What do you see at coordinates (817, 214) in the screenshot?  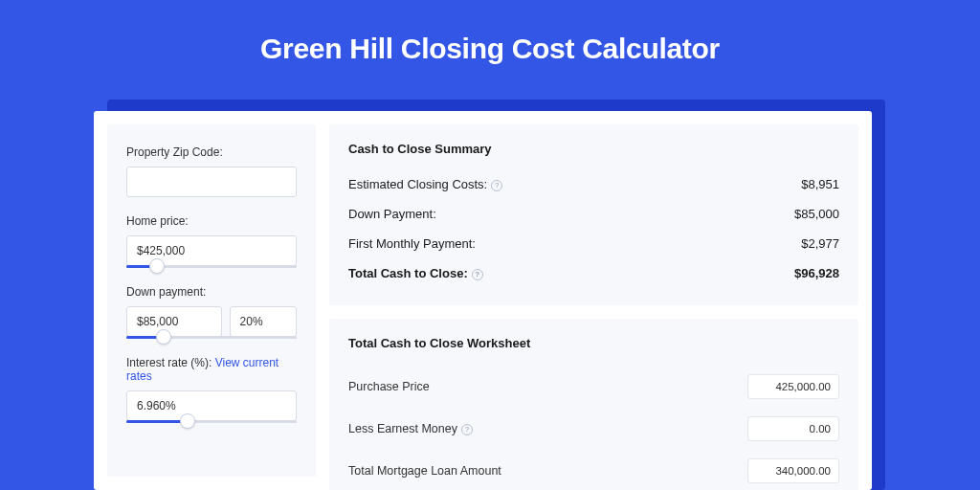 I see `summary-row-value: $85,000` at bounding box center [817, 214].